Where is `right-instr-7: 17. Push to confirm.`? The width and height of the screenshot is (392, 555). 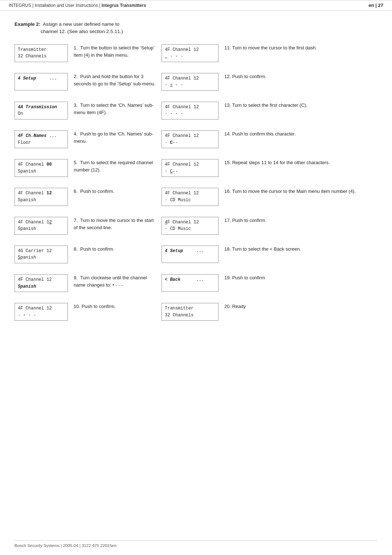
right-instr-7: 17. Push to confirm. is located at coordinates (299, 220).